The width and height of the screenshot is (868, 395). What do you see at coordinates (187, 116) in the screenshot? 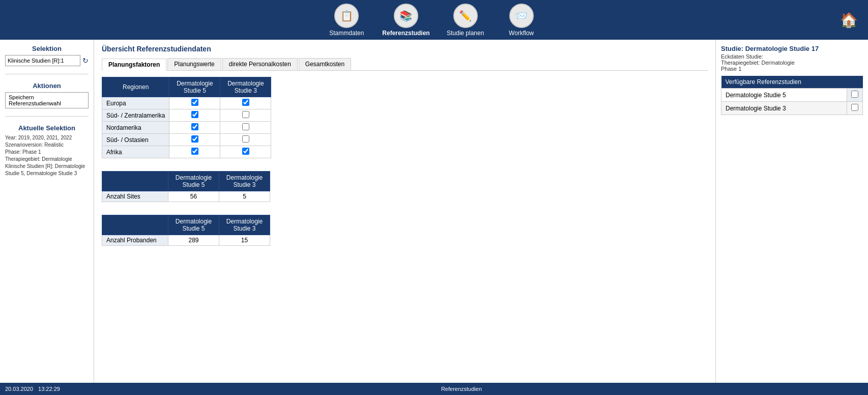
I see `table-row: Süd- / Zentralamerika` at bounding box center [187, 116].